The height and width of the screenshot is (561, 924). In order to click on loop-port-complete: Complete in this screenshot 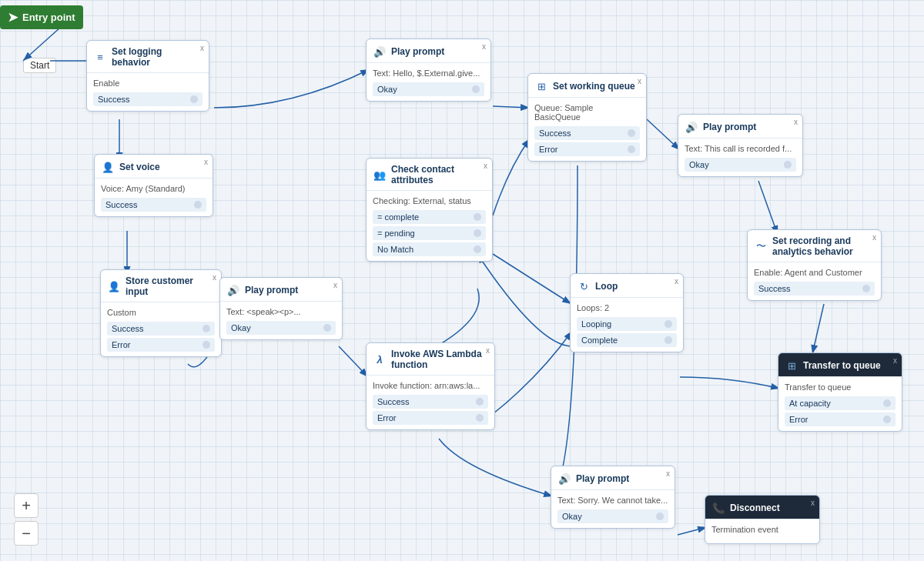, I will do `click(627, 340)`.